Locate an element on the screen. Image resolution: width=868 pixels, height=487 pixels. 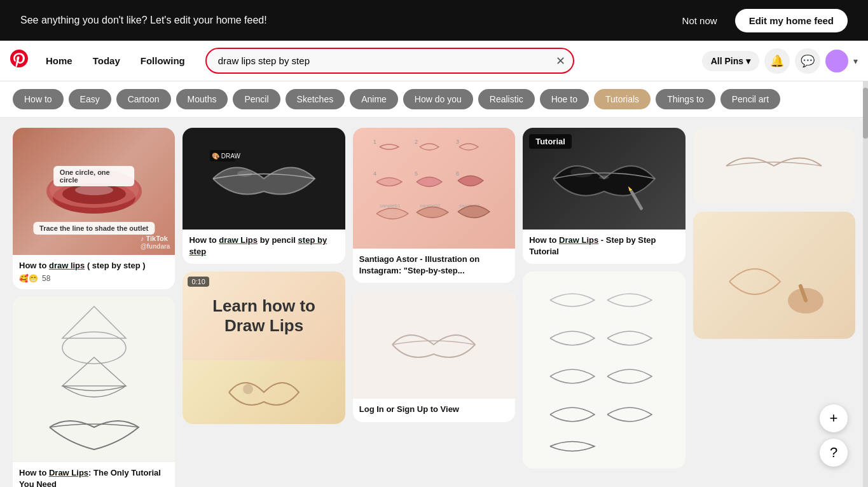
edit-feed-button: Edit my home feed is located at coordinates (791, 20).